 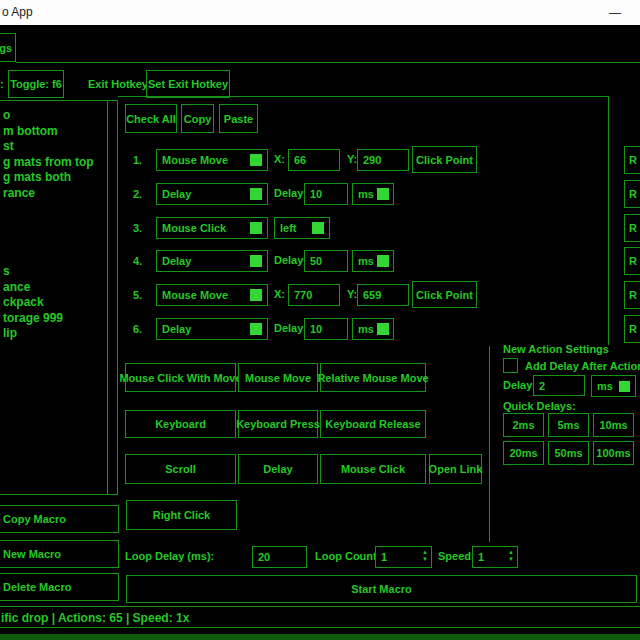 I want to click on loop-count-stepper: 1 ▲▼, so click(x=404, y=557).